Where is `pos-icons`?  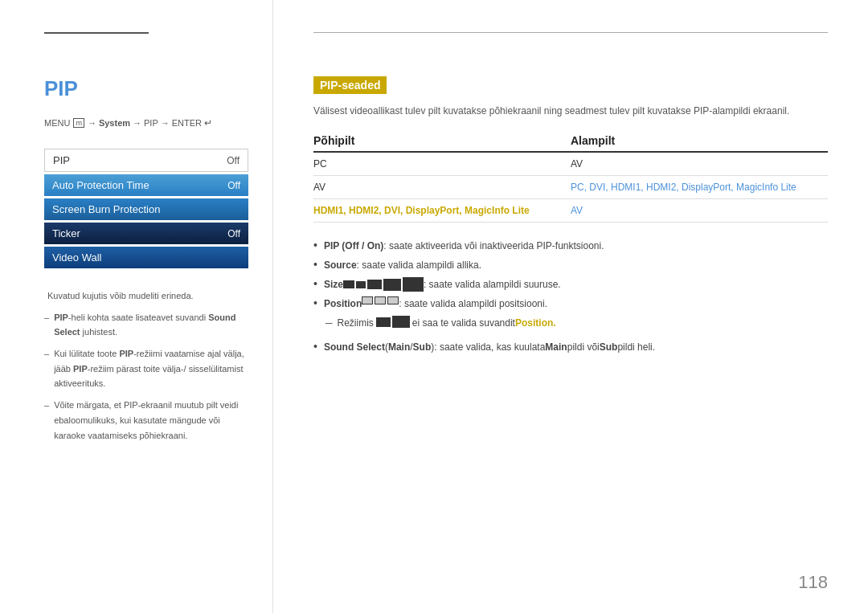 pos-icons is located at coordinates (380, 300).